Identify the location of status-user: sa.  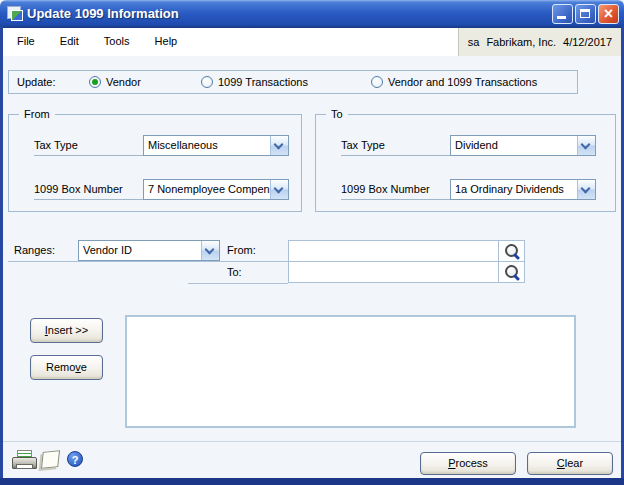
(474, 42).